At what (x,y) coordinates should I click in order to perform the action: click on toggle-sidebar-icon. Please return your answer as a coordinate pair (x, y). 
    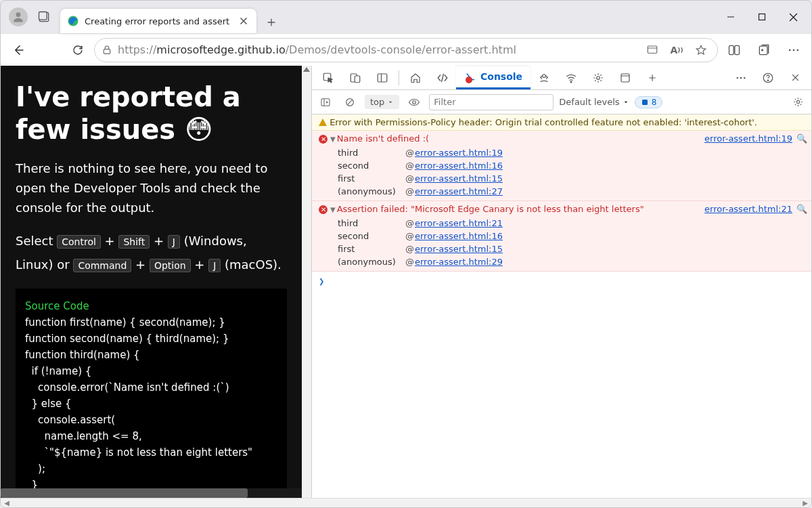
    Looking at the image, I should click on (325, 102).